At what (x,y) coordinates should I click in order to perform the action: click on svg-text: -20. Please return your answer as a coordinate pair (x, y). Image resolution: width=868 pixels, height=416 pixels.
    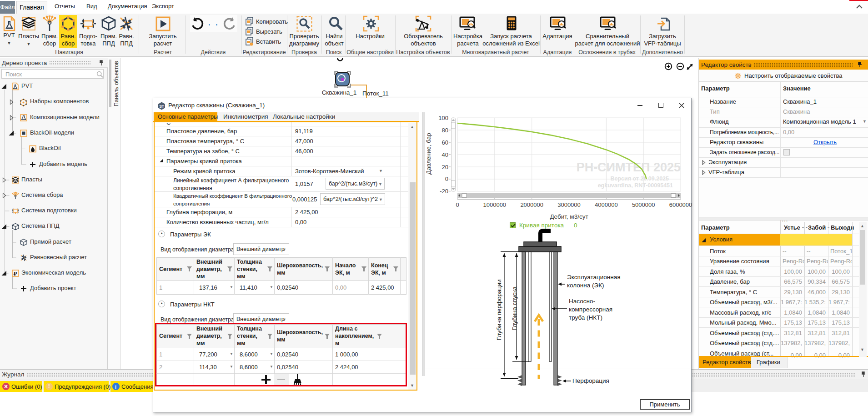
    Looking at the image, I should click on (444, 191).